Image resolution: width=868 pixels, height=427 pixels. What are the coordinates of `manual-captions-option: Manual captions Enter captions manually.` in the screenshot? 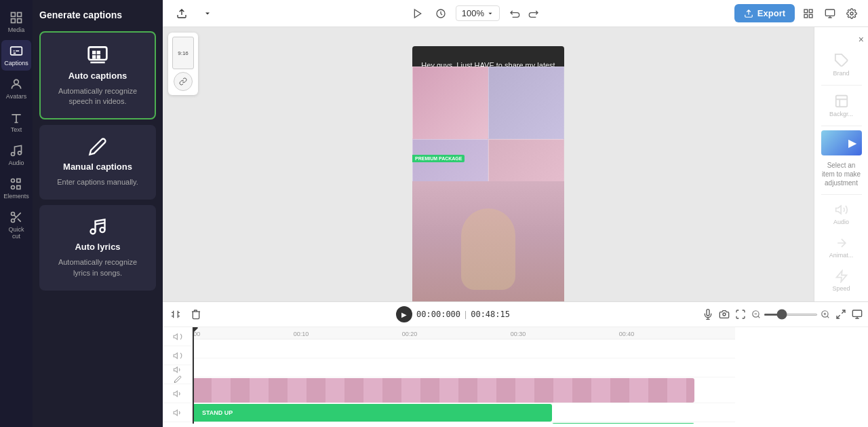 It's located at (98, 162).